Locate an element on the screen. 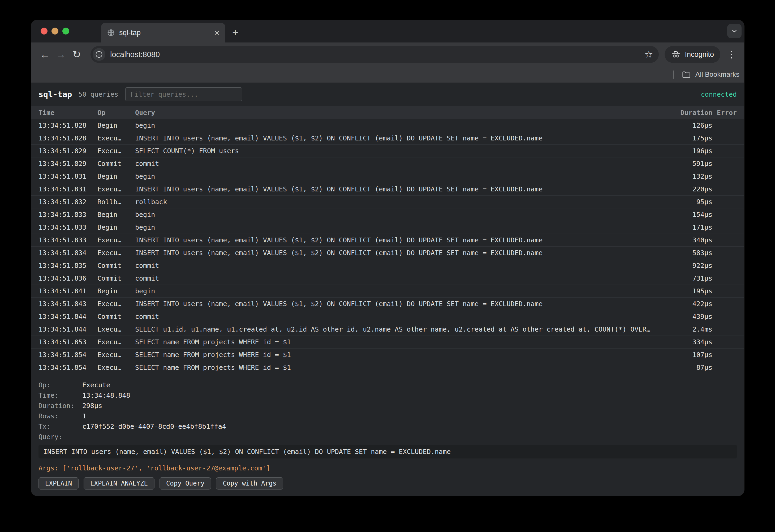 Image resolution: width=775 pixels, height=532 pixels. traffic-lights is located at coordinates (55, 31).